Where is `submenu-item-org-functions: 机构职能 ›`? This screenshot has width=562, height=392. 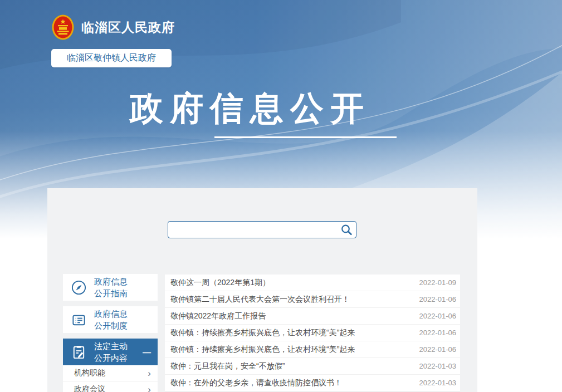
submenu-item-org-functions: 机构职能 › is located at coordinates (110, 373).